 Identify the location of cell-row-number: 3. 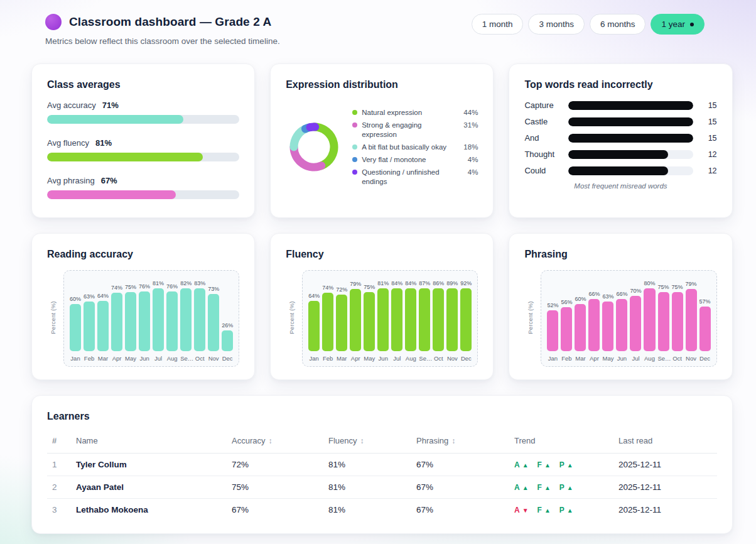
(59, 510).